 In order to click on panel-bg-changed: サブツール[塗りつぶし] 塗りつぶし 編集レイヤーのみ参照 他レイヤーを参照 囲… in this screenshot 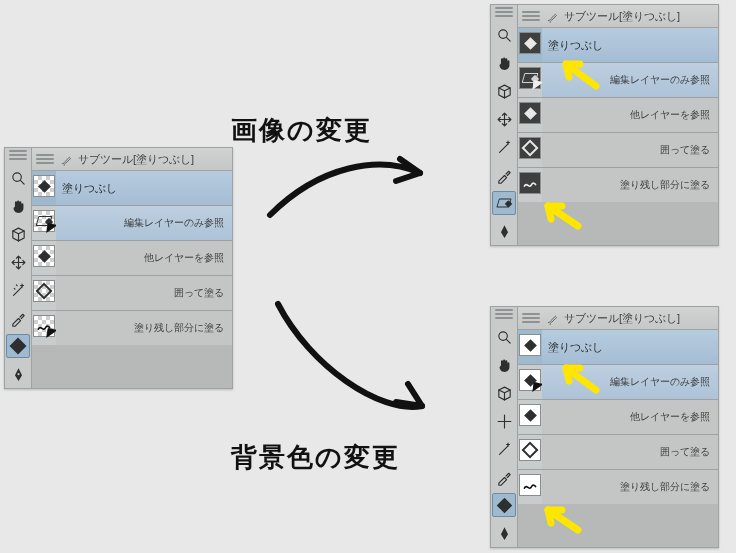, I will do `click(604, 427)`.